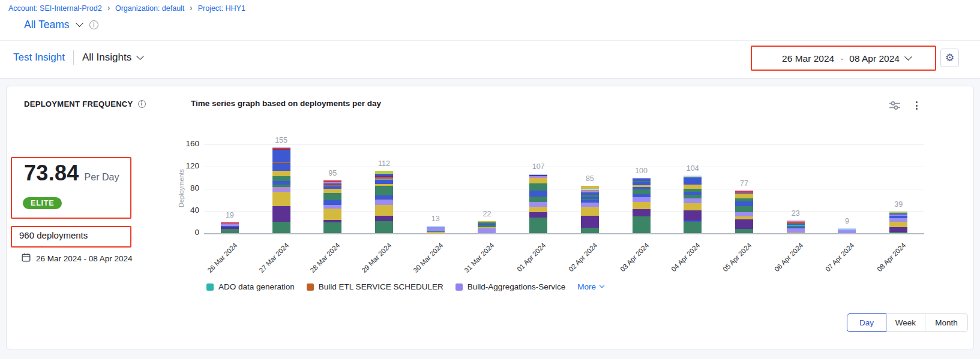 Image resolution: width=980 pixels, height=359 pixels. Describe the element at coordinates (251, 286) in the screenshot. I see `legend-item: ADO data generation` at that location.